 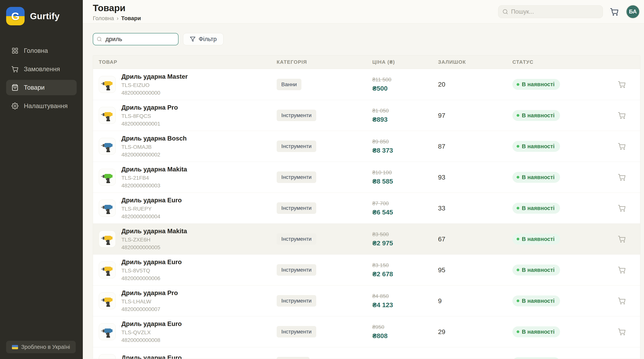 I want to click on stock-cell: 29, so click(x=475, y=332).